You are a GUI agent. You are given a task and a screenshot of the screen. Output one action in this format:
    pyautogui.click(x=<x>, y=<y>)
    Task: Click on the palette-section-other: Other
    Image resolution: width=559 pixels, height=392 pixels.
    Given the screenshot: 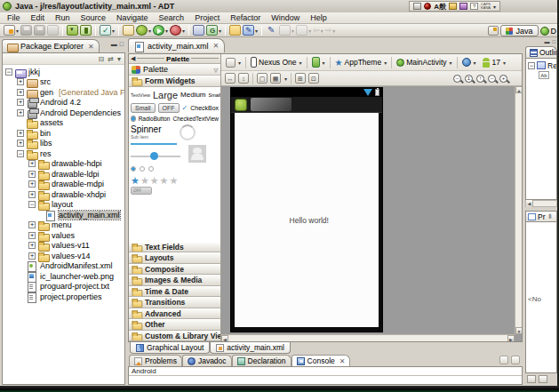 What is the action you would take?
    pyautogui.click(x=174, y=325)
    